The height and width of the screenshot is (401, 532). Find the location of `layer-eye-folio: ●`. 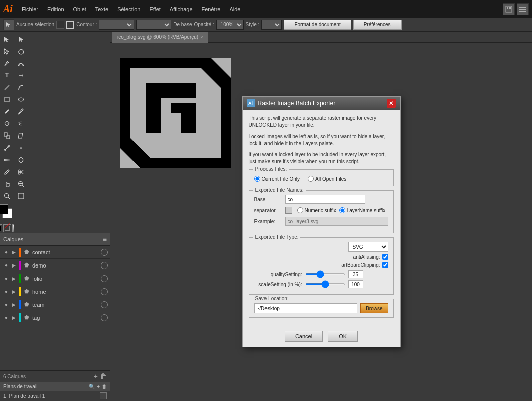

layer-eye-folio: ● is located at coordinates (6, 278).